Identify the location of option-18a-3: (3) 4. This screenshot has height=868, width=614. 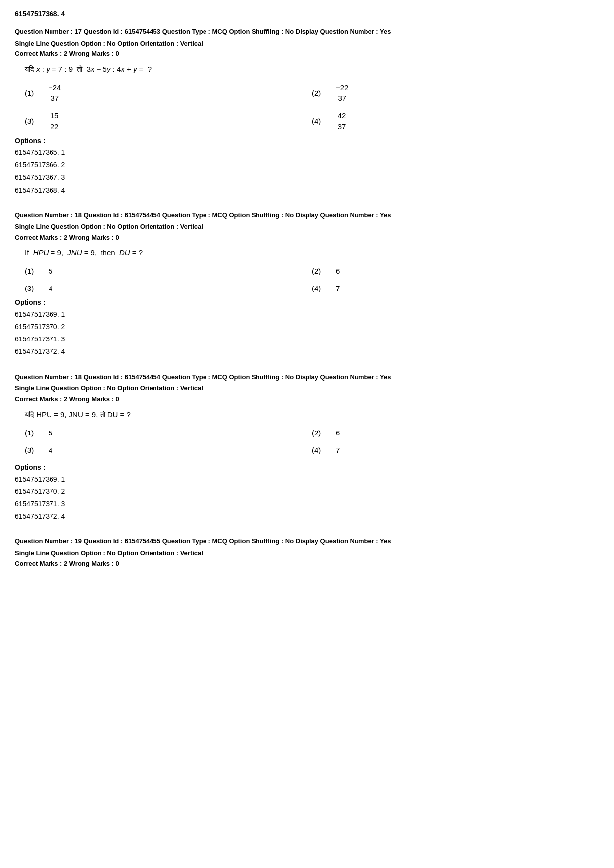
(168, 288).